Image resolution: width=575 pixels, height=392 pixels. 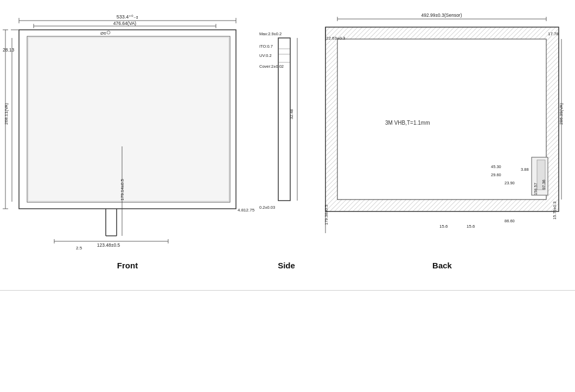 What do you see at coordinates (536, 189) in the screenshot?
I see `svg-text: 158.57` at bounding box center [536, 189].